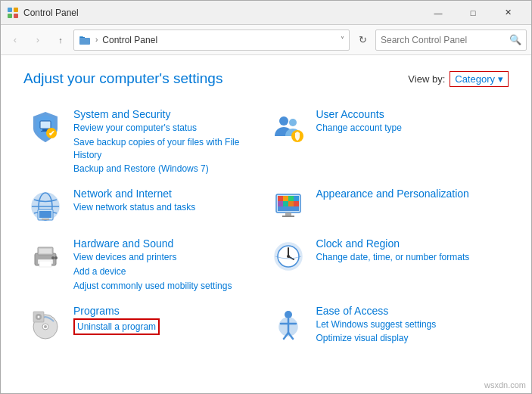 This screenshot has height=394, width=532. Describe the element at coordinates (359, 121) in the screenshot. I see `user-accounts-text: User Accounts Change account type` at that location.